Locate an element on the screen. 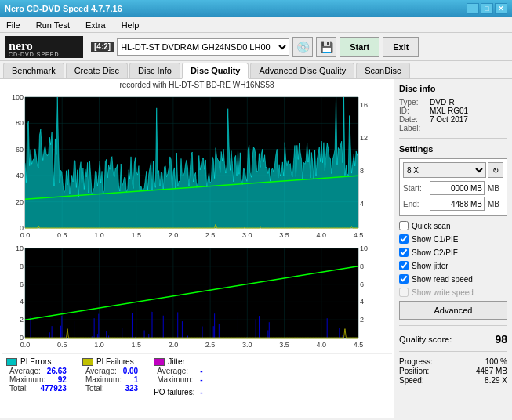  start-button: Start is located at coordinates (359, 47).